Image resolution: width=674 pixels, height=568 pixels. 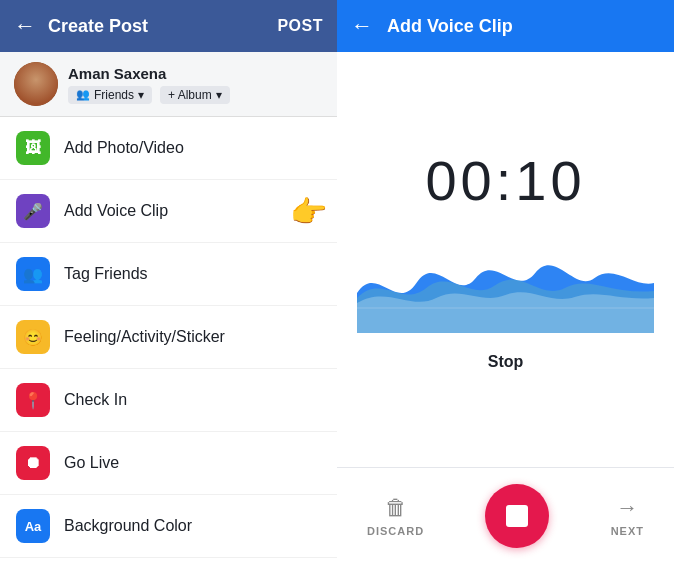 I want to click on waveform-svg, so click(x=506, y=288).